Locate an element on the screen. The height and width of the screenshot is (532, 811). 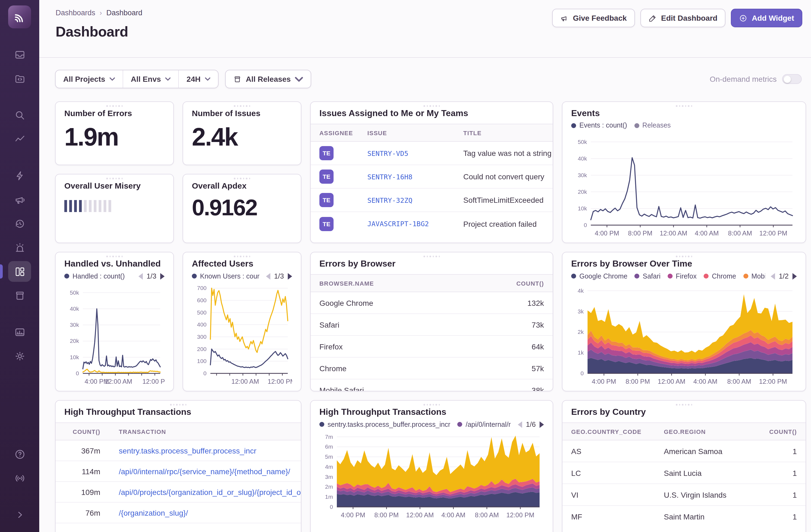
affected-users-chart: 010020030040050060070012:00 AM12:00 PM is located at coordinates (242, 334).